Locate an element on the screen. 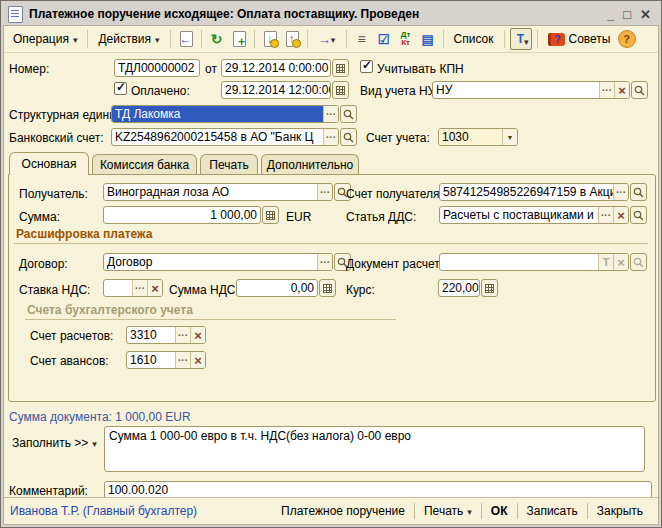 The image size is (662, 528). document-sum-text: Сумма документа: 1 000,00 EUR is located at coordinates (100, 417).